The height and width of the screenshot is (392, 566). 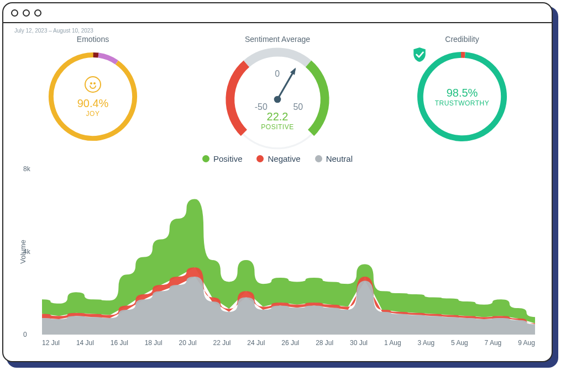 I want to click on credibility-panel: Credibility 98.5% TRUSTWORTHY, so click(x=462, y=91).